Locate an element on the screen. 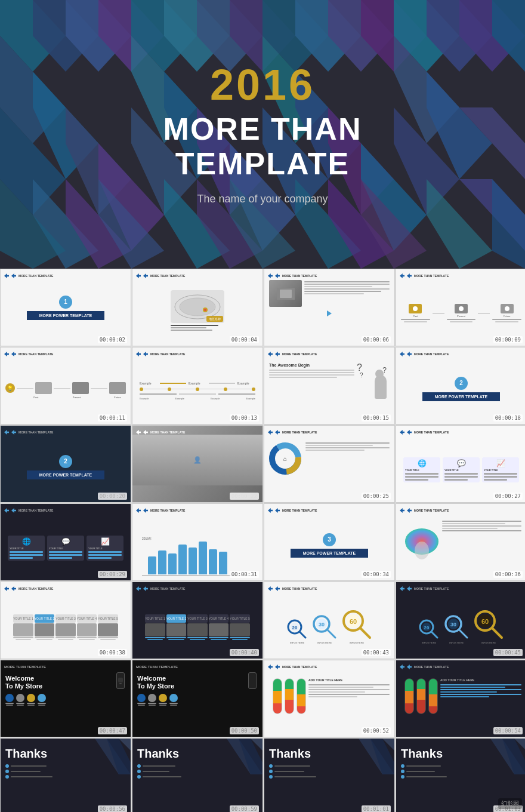 Image resolution: width=525 pixels, height=812 pixels. slide-thumb-5: MORE THAN TEMPLATE 💡 Past is located at coordinates (66, 386).